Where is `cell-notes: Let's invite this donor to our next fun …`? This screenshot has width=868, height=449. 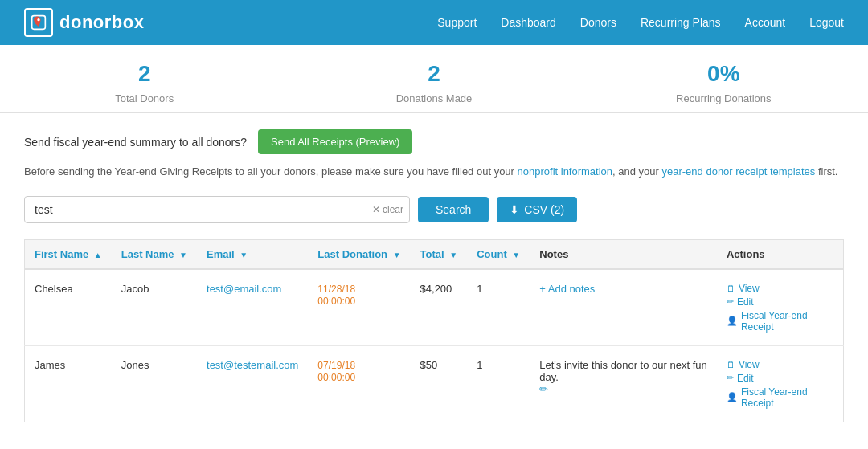
cell-notes: Let's invite this donor to our next fun … is located at coordinates (624, 384).